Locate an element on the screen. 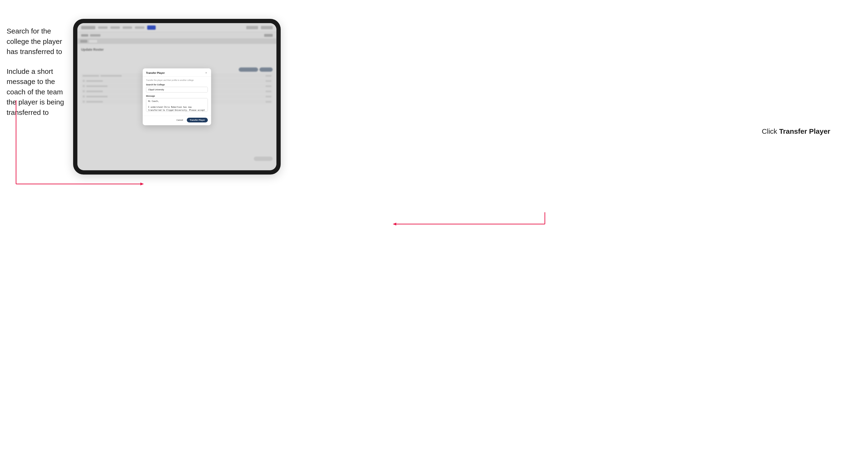  modal-subtitle: Transfer the player and their profile to… is located at coordinates (177, 80).